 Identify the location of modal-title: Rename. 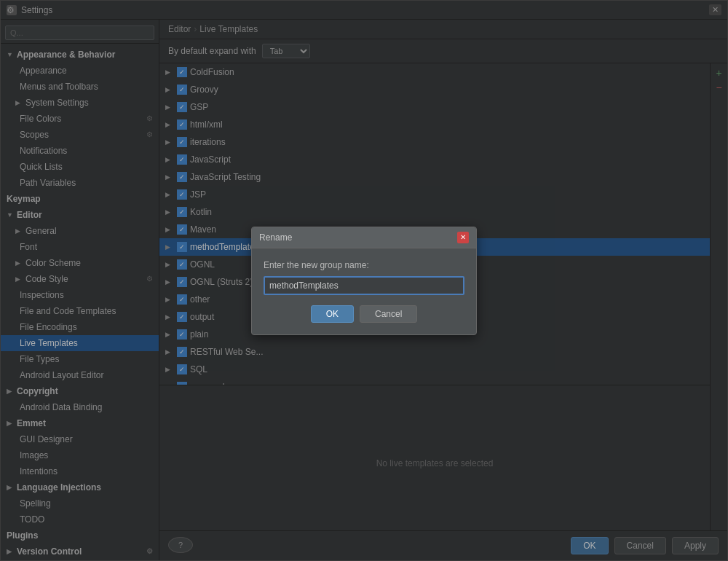
(275, 238).